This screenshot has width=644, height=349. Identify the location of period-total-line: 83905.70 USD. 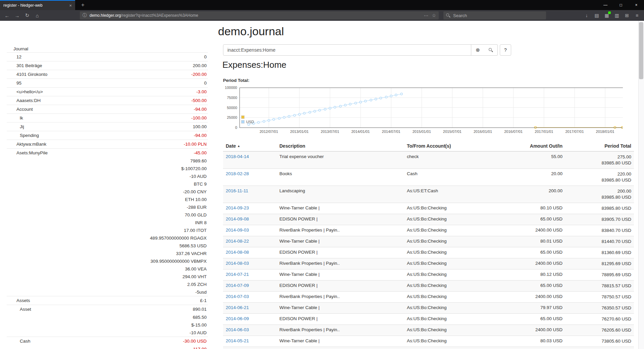
(600, 219).